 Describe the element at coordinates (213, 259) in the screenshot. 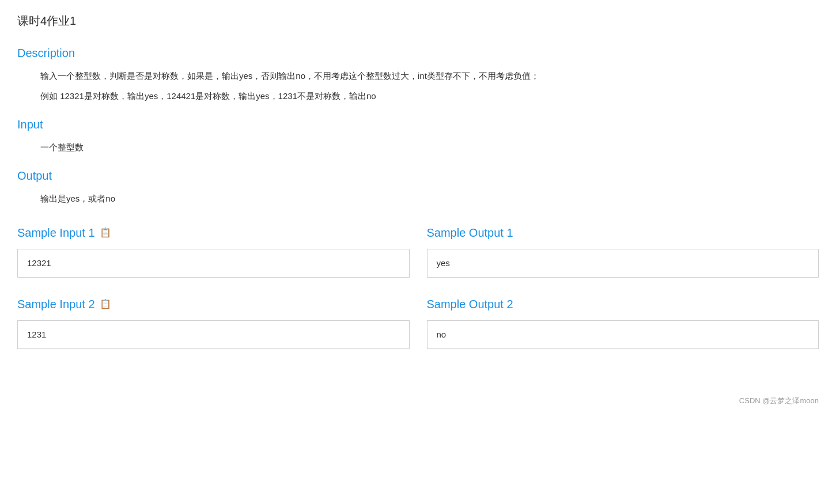

I see `sample-input-section-1: Sample Input 1 📋 12321` at that location.